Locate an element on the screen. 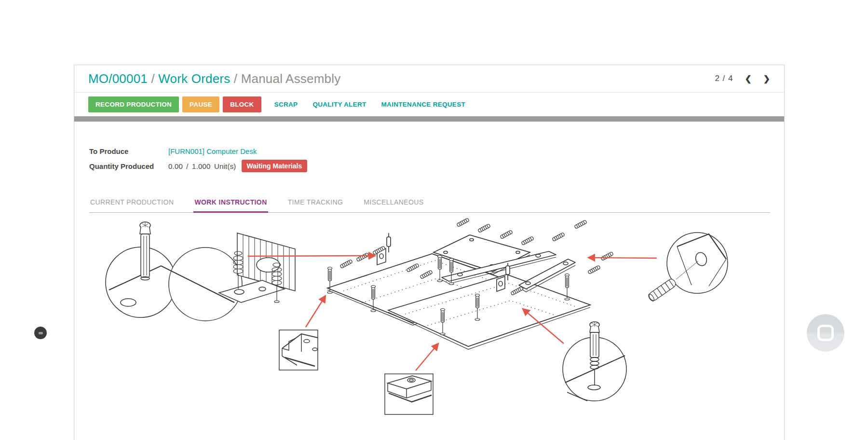  pager-count: 2 / 4 is located at coordinates (724, 79).